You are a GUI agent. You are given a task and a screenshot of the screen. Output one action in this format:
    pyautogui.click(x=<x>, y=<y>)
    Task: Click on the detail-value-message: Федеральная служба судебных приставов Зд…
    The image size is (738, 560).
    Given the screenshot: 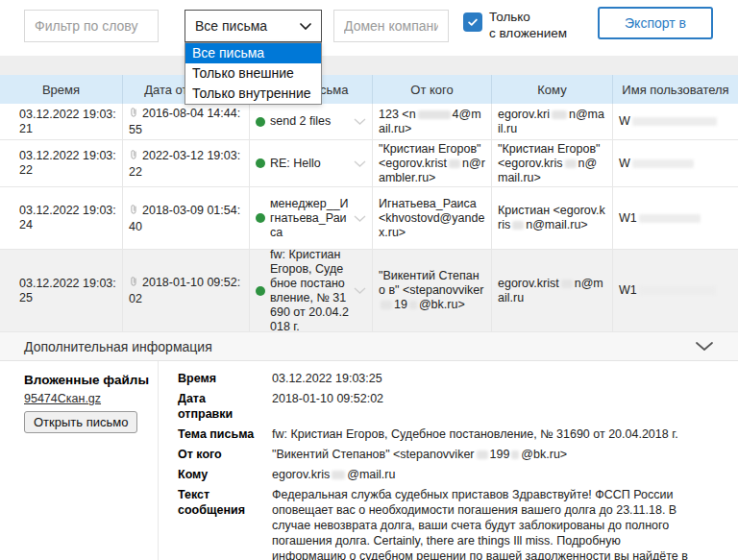 What is the action you would take?
    pyautogui.click(x=484, y=523)
    